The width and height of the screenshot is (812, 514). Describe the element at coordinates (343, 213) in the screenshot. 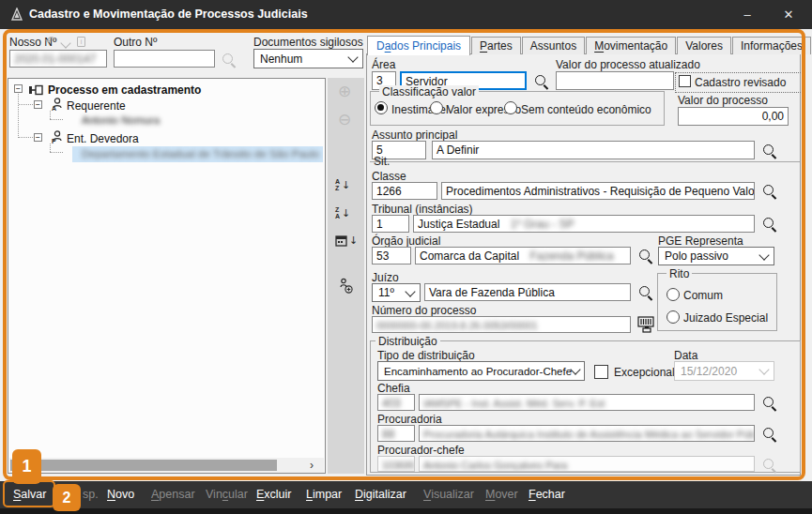

I see `sort-za-icon: ZA↓` at that location.